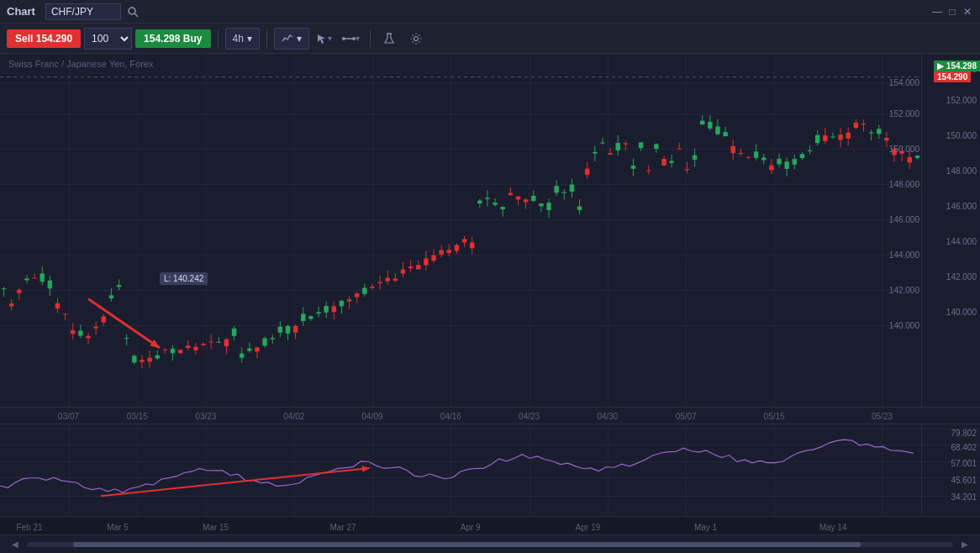 The width and height of the screenshot is (980, 553). Describe the element at coordinates (607, 417) in the screenshot. I see `ts-0430: 04/30` at that location.